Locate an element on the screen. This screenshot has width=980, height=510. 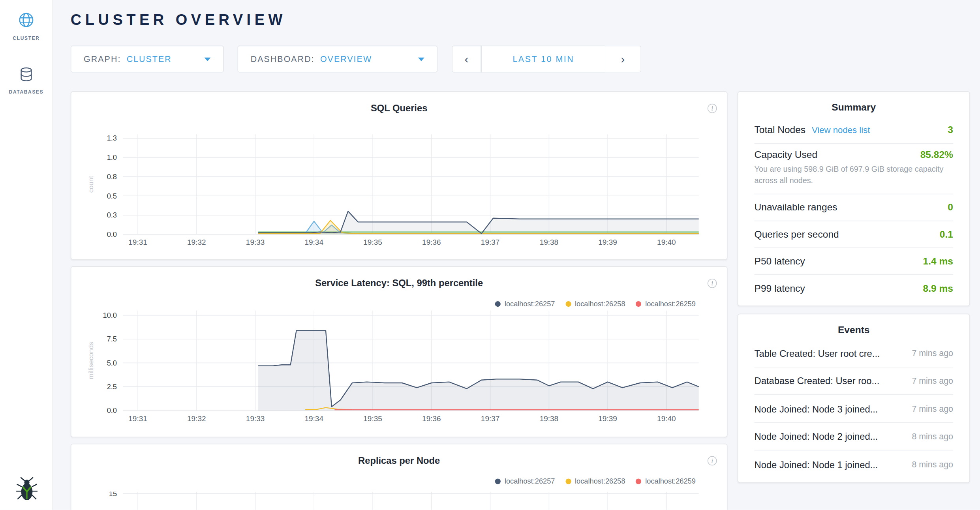
sidebar-item-cluster: CLUSTER is located at coordinates (26, 21).